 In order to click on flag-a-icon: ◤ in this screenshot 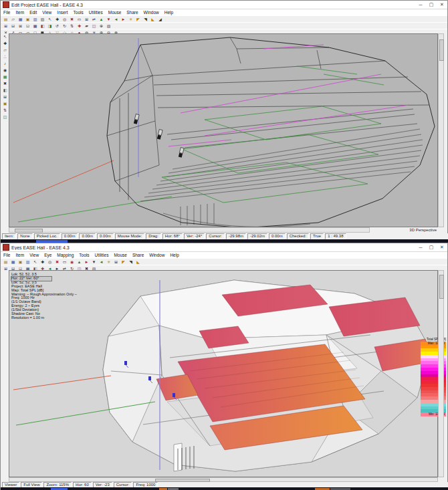, I will do `click(123, 262)`.